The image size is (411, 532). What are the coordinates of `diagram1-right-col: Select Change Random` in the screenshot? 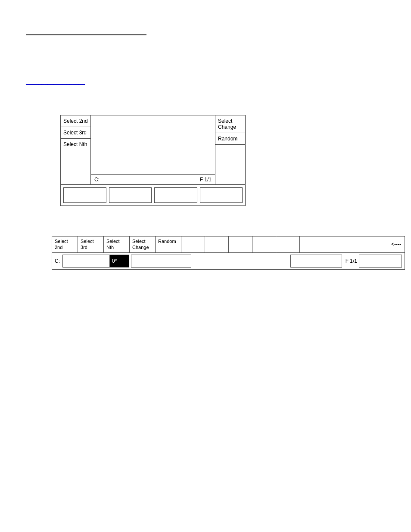 It's located at (230, 150).